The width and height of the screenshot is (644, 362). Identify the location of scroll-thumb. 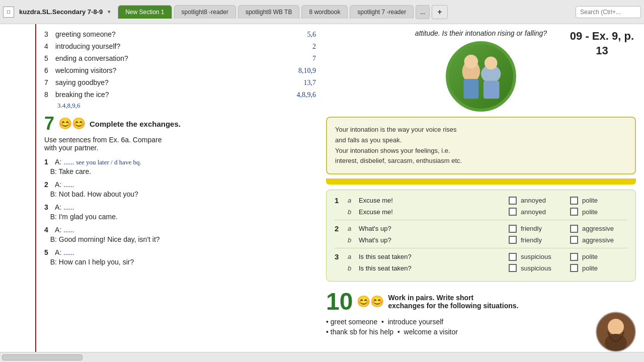
(42, 357).